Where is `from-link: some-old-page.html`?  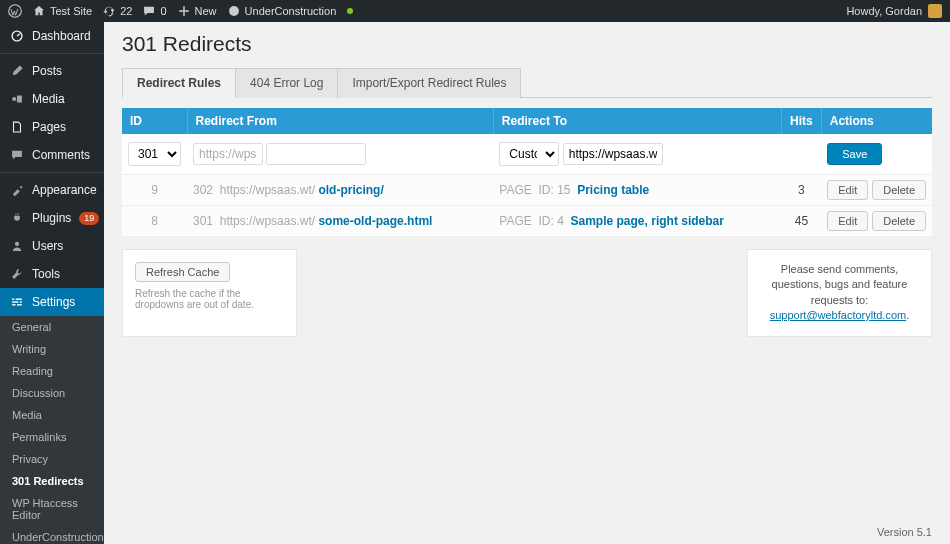
from-link: some-old-page.html is located at coordinates (375, 221).